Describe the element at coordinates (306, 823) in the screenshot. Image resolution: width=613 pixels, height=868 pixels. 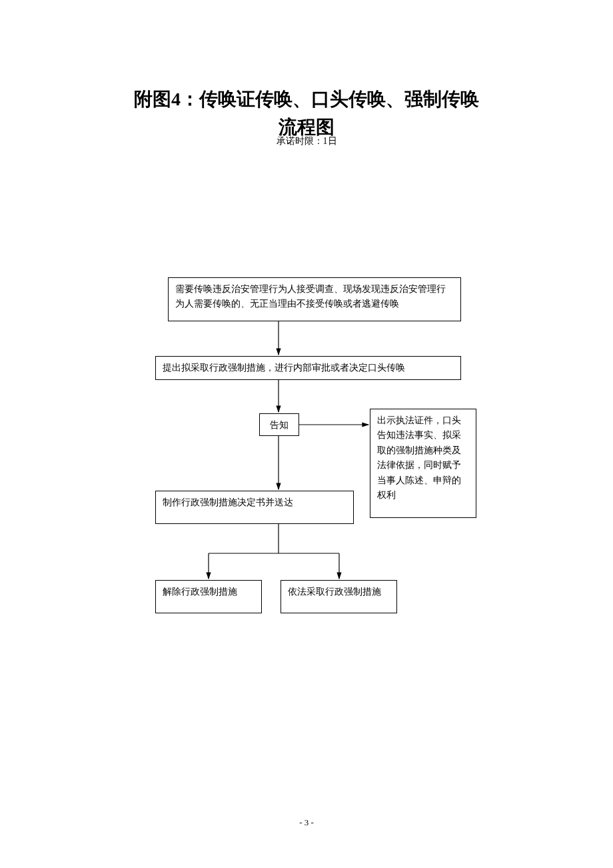
I see `page-number: - 3 -` at that location.